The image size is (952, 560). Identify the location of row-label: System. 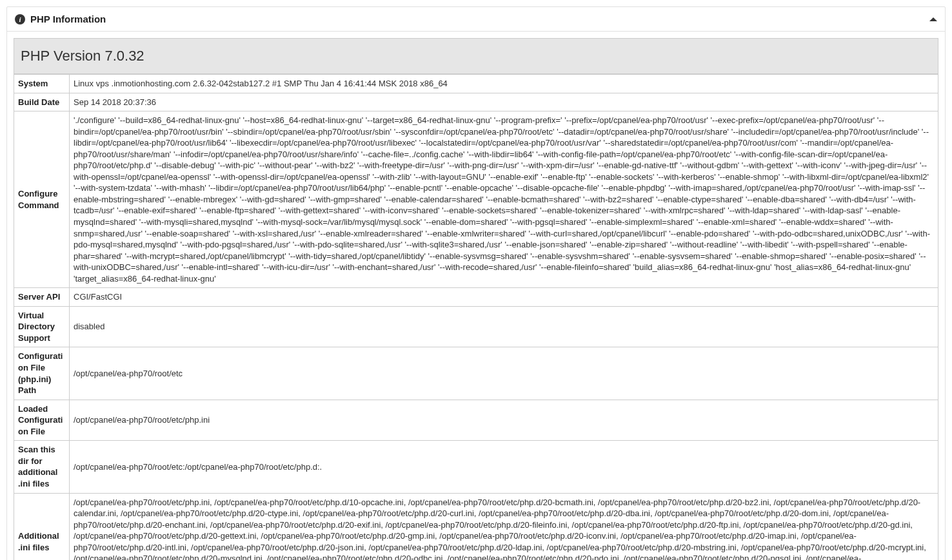
(42, 84).